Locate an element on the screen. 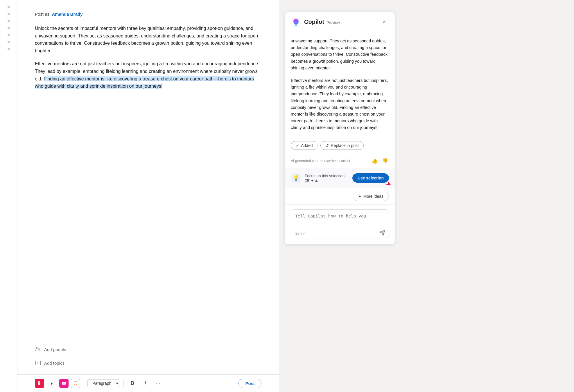  thumbs-up-button: 👍 is located at coordinates (374, 161).